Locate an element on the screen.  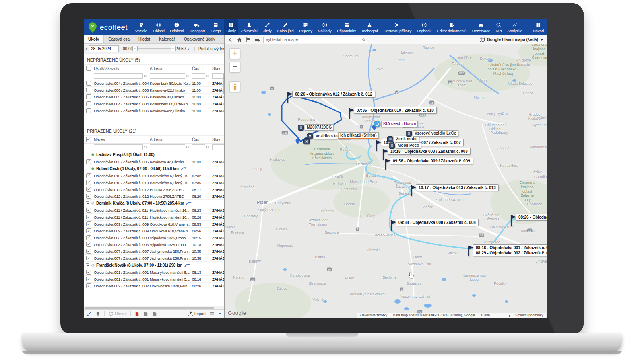
back-icon is located at coordinates (231, 40).